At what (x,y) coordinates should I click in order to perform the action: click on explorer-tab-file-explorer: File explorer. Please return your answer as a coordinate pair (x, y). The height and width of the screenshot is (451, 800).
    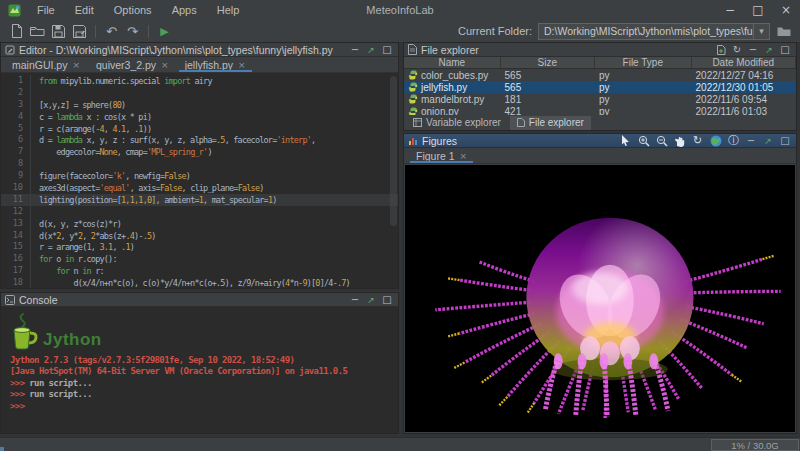
    Looking at the image, I should click on (550, 123).